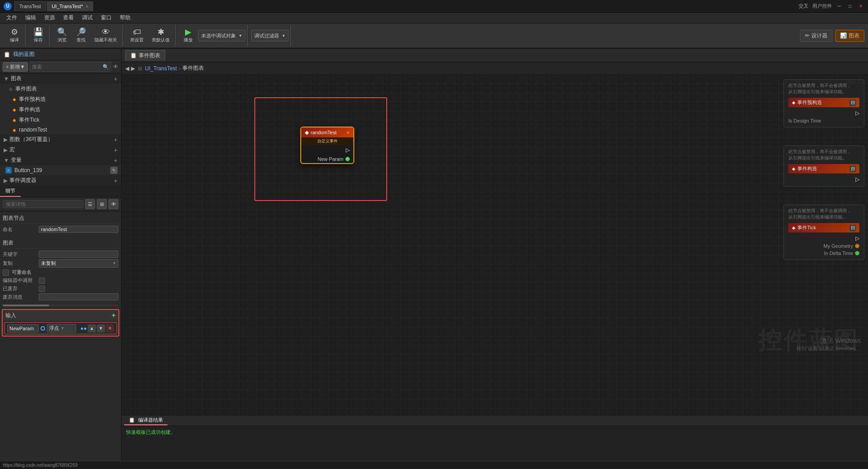  Describe the element at coordinates (87, 36) in the screenshot. I see `toolbar-group-browse: 🔍 浏览 🔎 查找 👁 隐藏不相关` at that location.